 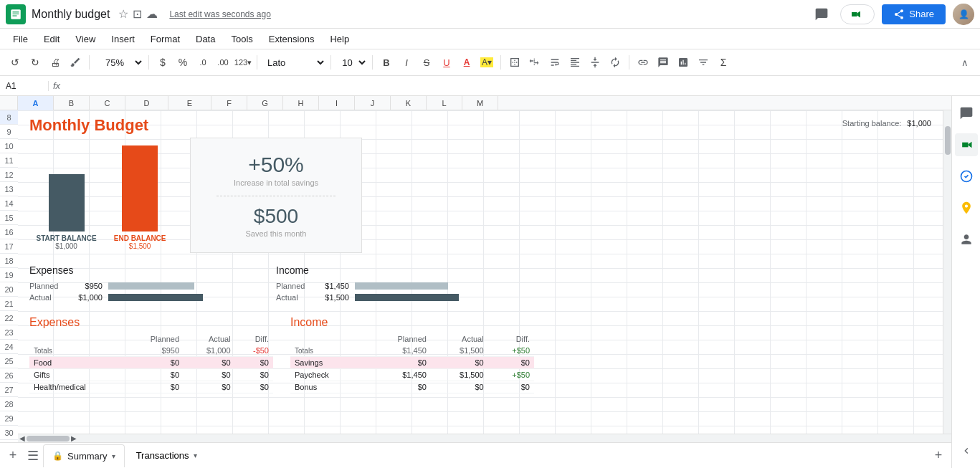 I want to click on col-header-E: E, so click(x=190, y=103).